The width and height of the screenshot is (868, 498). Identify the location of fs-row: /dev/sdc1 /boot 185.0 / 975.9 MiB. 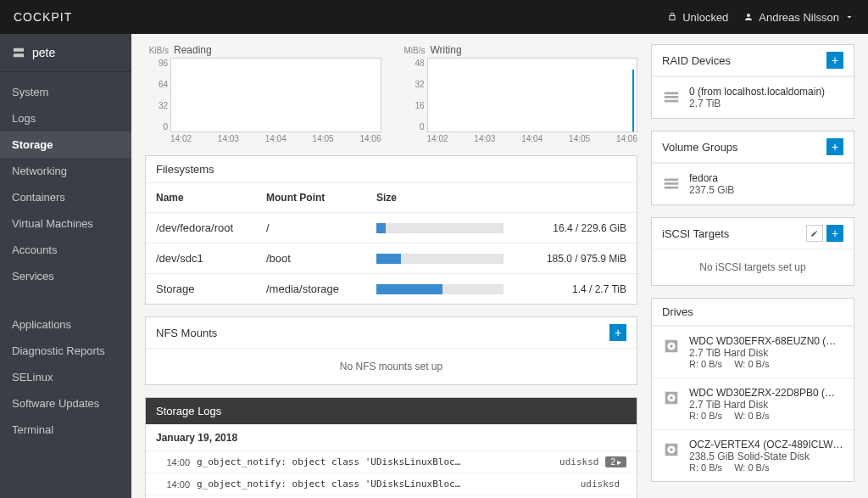
(392, 259).